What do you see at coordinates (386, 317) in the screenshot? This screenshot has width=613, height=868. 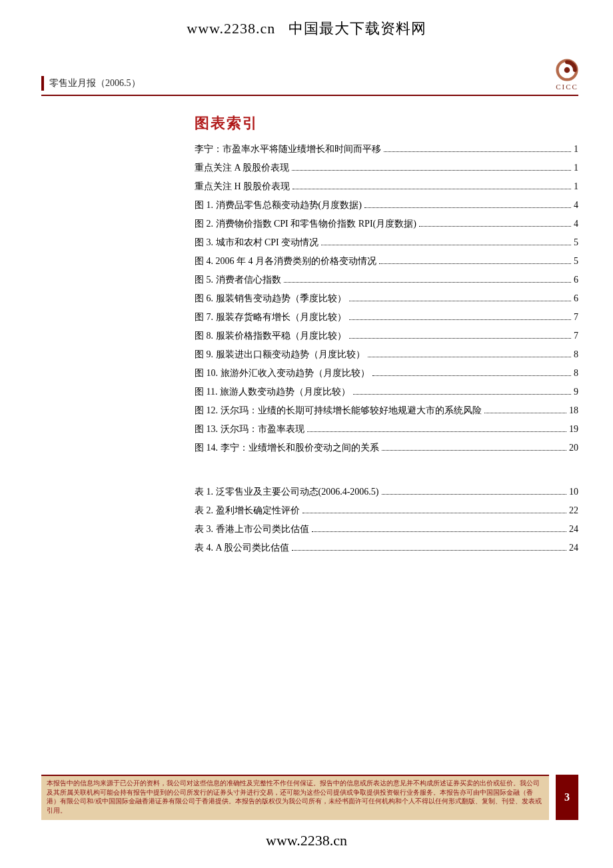 I see `toc-row: 图 7. 服装存货略有增长（月度比较）7` at bounding box center [386, 317].